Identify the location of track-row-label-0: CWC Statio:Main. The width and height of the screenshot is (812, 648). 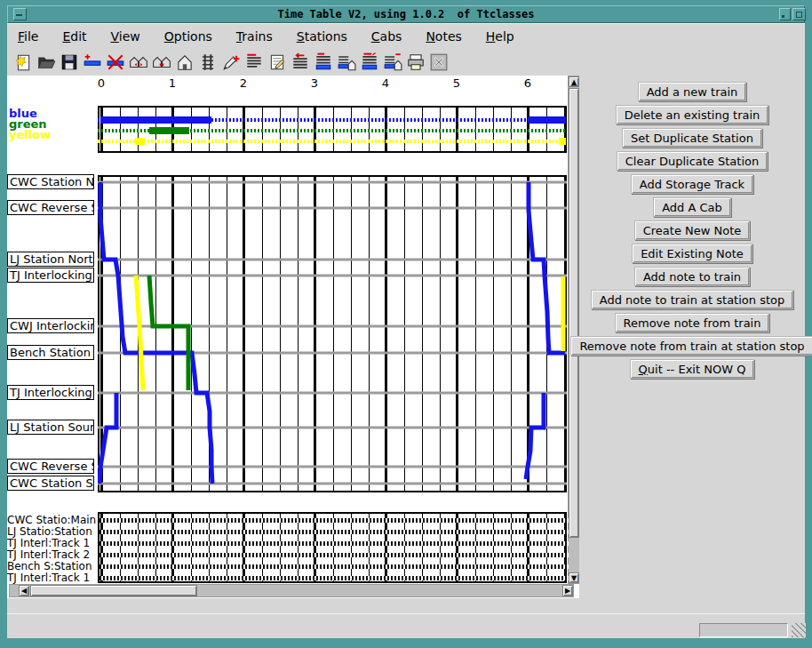
(52, 521).